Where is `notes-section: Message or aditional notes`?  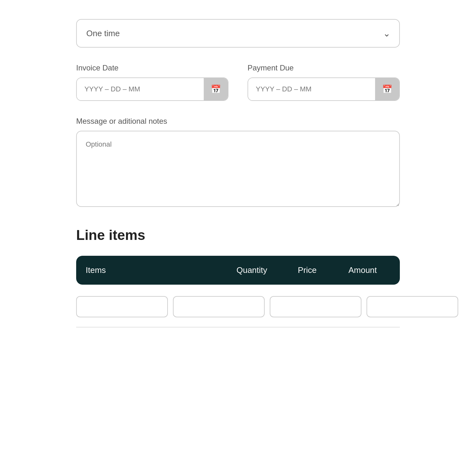 notes-section: Message or aditional notes is located at coordinates (238, 162).